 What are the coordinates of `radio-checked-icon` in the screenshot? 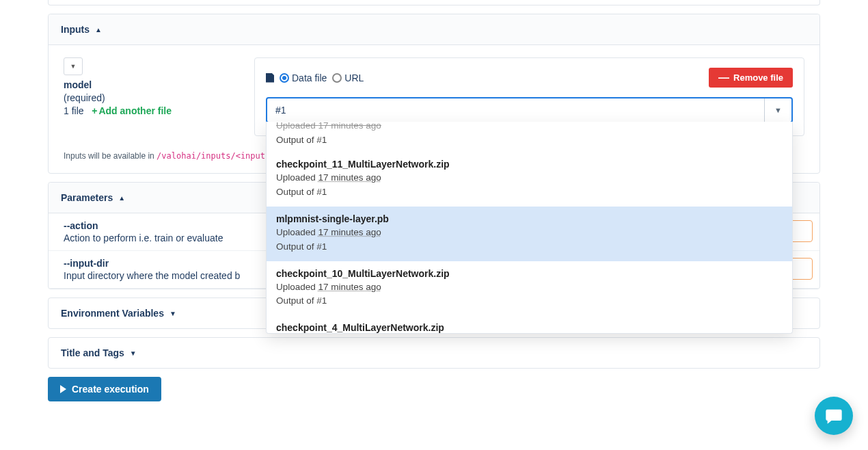 It's located at (284, 78).